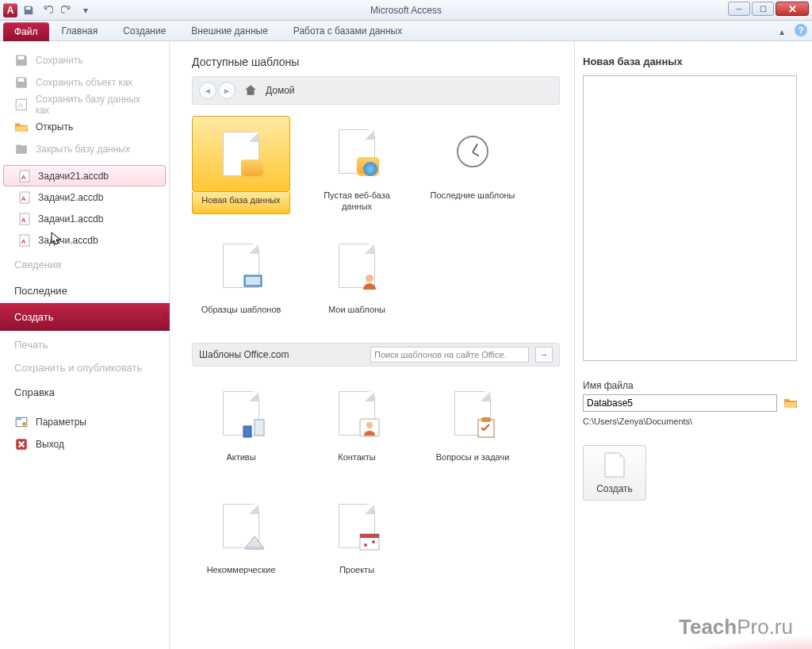 The image size is (812, 649). I want to click on ribbon-minimize-icon: ▴, so click(782, 32).